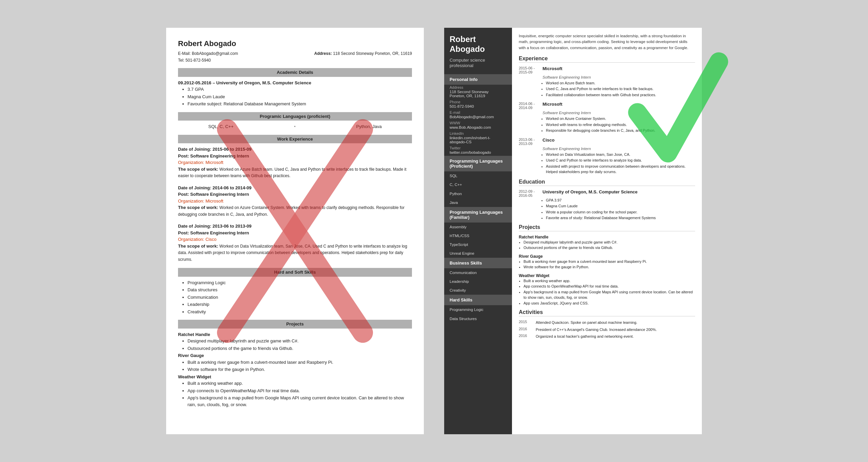  Describe the element at coordinates (620, 161) in the screenshot. I see `list-item: Used C and Python to write interfaces to…` at that location.